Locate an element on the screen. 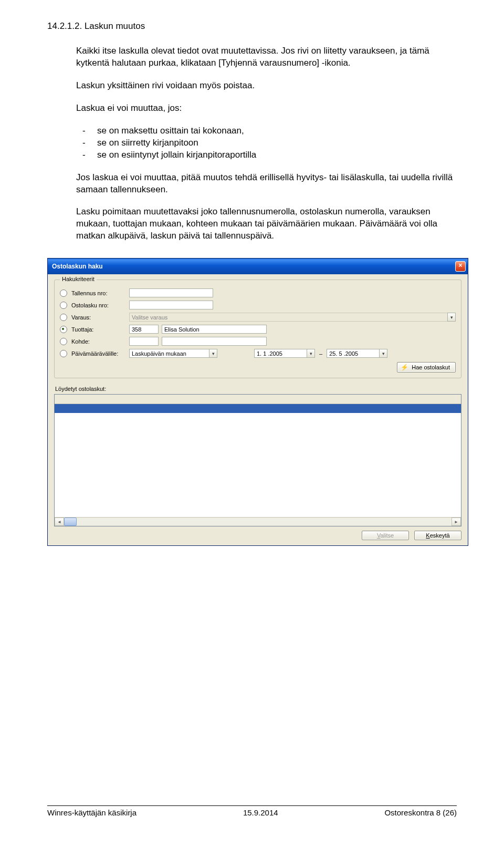  input-tallennus-nro is located at coordinates (171, 293).